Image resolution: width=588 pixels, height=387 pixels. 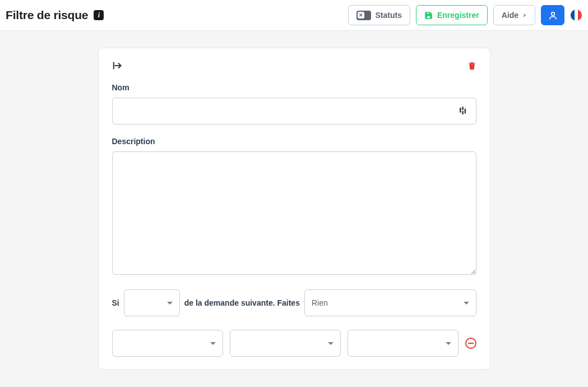 What do you see at coordinates (320, 303) in the screenshot?
I see `action-selected: Rien` at bounding box center [320, 303].